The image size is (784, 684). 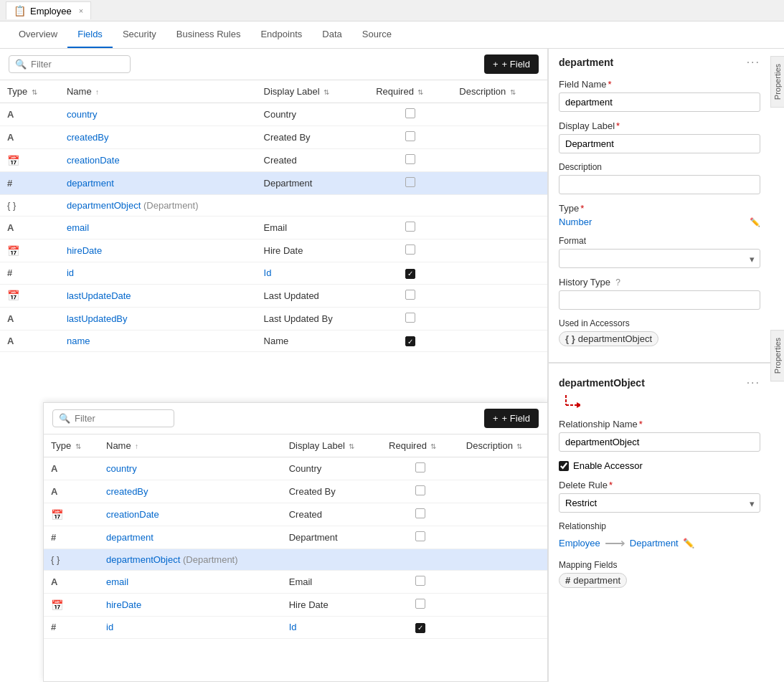 I want to click on display-label-input, so click(x=660, y=143).